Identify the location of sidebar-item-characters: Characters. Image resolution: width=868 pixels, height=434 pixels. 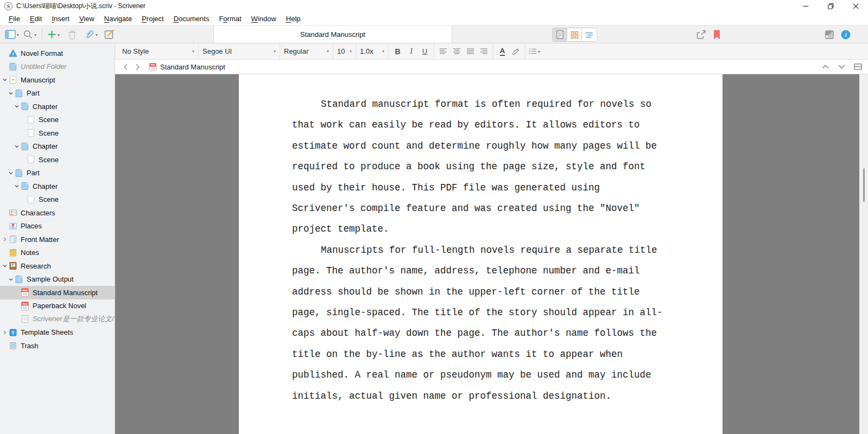
(58, 213).